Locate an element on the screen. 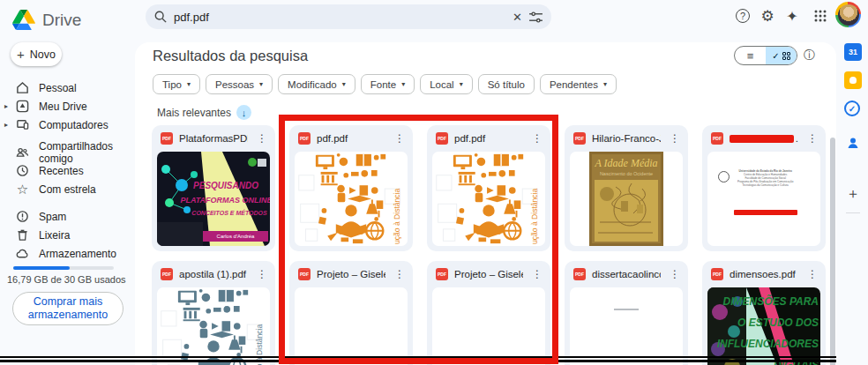 This screenshot has height=365, width=868. settings-gear-icon: ⚙ is located at coordinates (767, 16).